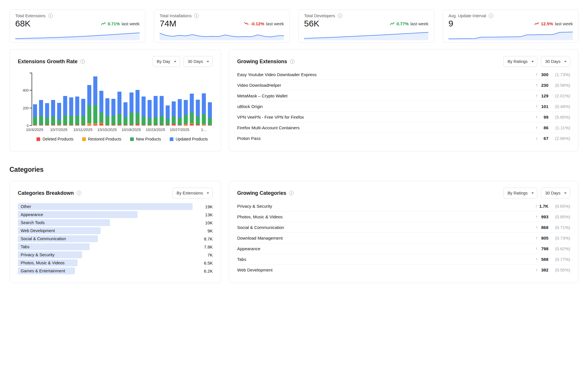 The width and height of the screenshot is (588, 366). Describe the element at coordinates (166, 61) in the screenshot. I see `dropdown-by-day: By Day` at that location.